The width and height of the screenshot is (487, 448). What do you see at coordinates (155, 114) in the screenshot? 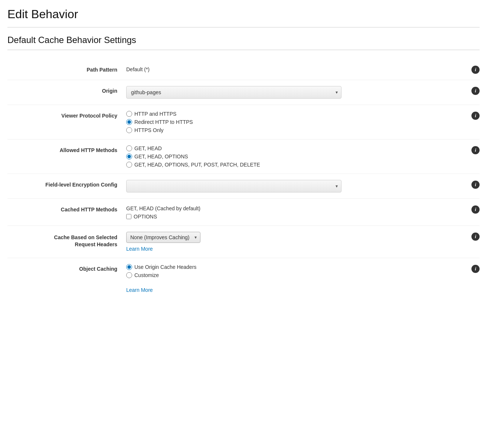
I see `viewer-protocol-label-http-https: HTTP and HTTPS` at bounding box center [155, 114].